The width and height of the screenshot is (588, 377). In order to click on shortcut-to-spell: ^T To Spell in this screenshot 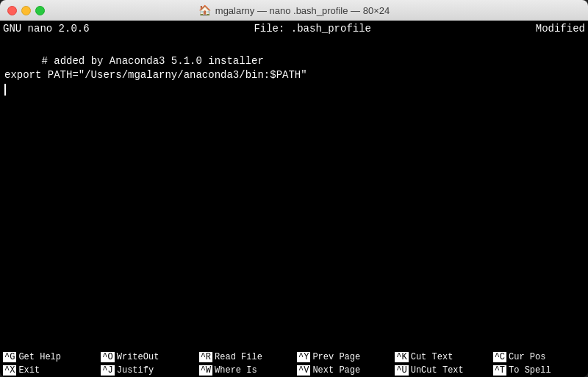, I will do `click(539, 370)`.